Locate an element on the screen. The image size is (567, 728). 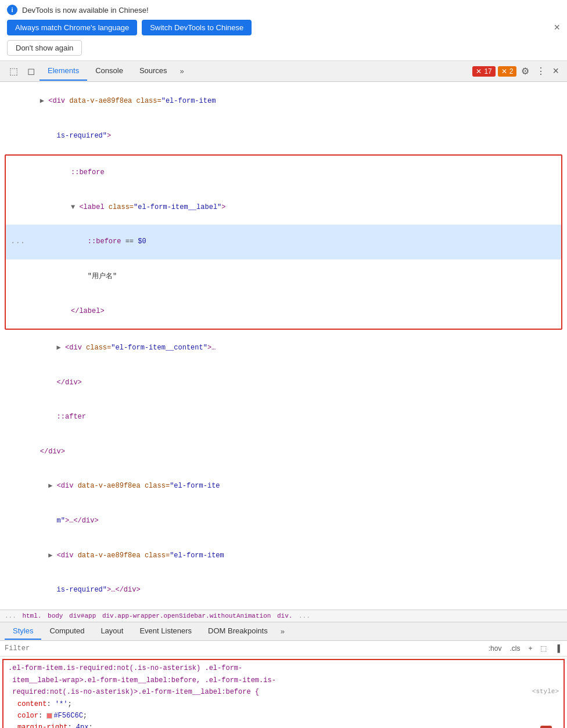
css-selector-1: .el-form-item.is-required:not(.is-no-ast… is located at coordinates (142, 680).